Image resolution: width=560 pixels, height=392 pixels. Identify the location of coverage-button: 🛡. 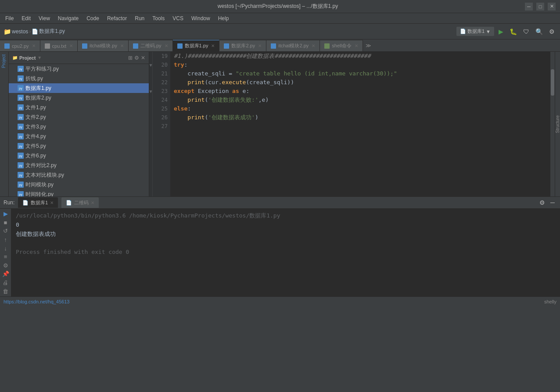
(526, 32).